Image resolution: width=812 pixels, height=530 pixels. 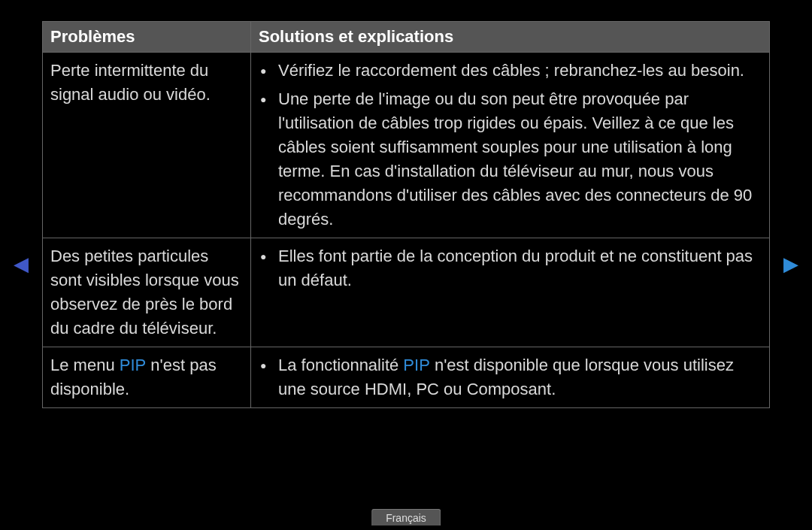 I want to click on solution-item: La fonctionnalité PIP n'est disponible q…, so click(x=510, y=377).